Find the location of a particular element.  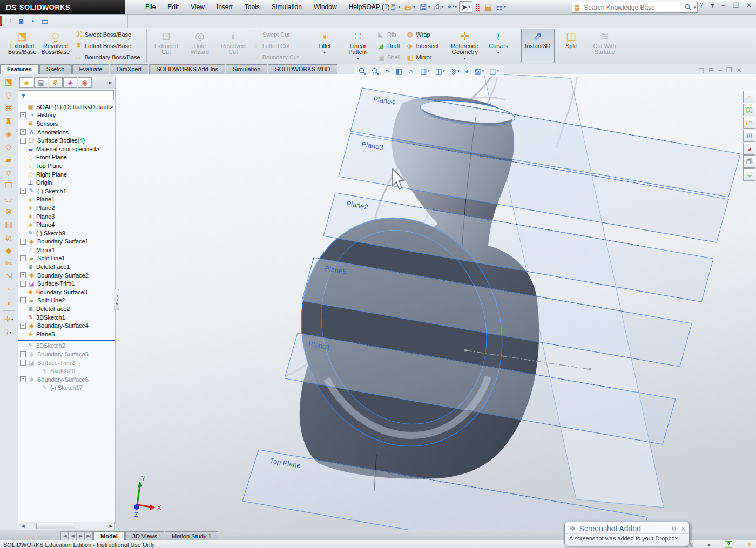

tab-sketch: Sketch is located at coordinates (56, 69).